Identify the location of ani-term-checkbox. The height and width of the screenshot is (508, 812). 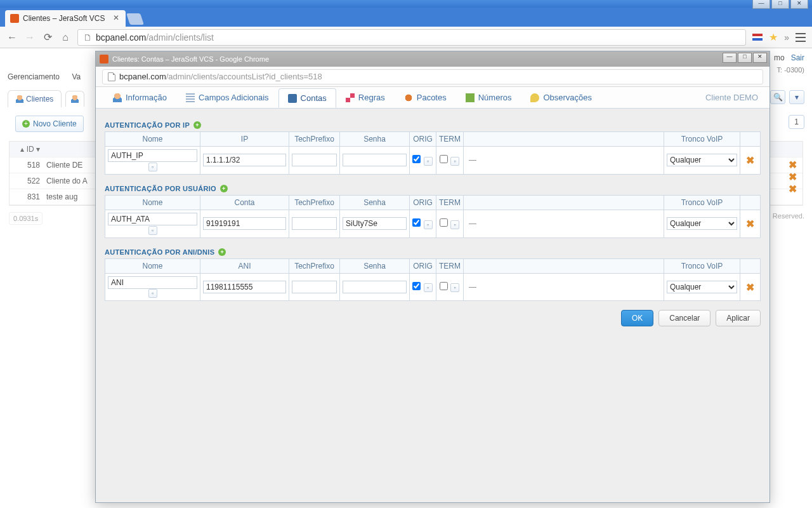
(444, 286).